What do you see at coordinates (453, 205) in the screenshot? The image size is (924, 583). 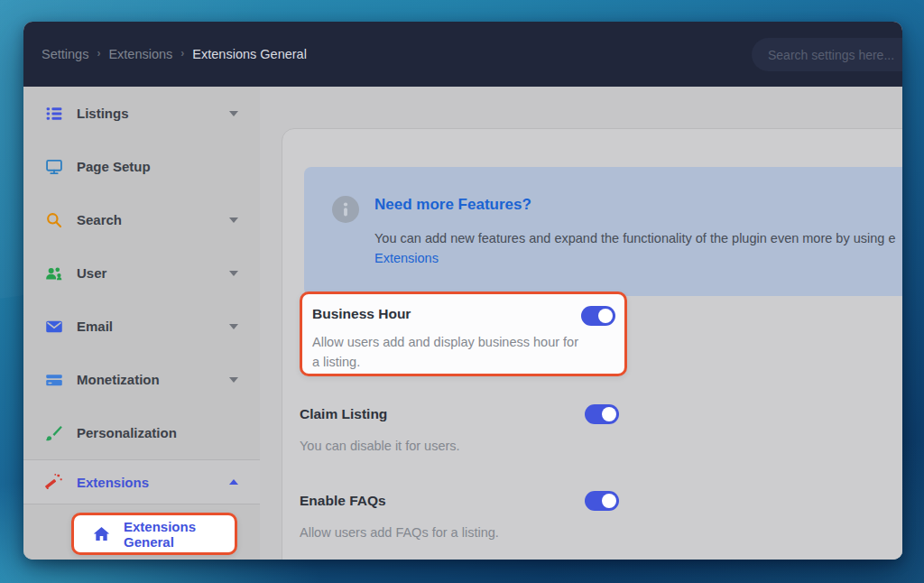 I see `banner-title: Need more Features?` at bounding box center [453, 205].